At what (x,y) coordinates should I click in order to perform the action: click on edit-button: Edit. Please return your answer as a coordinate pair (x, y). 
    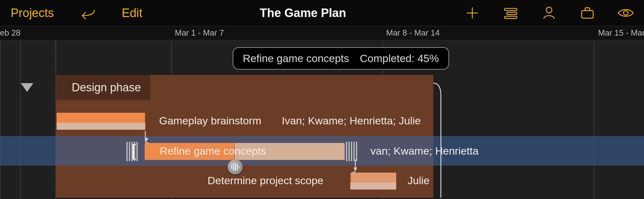
    Looking at the image, I should click on (132, 13).